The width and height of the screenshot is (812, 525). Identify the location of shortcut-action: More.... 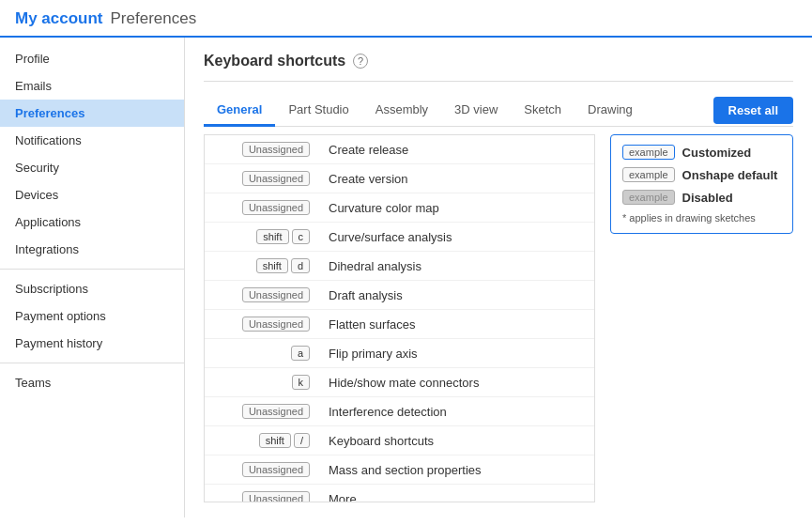
(451, 498).